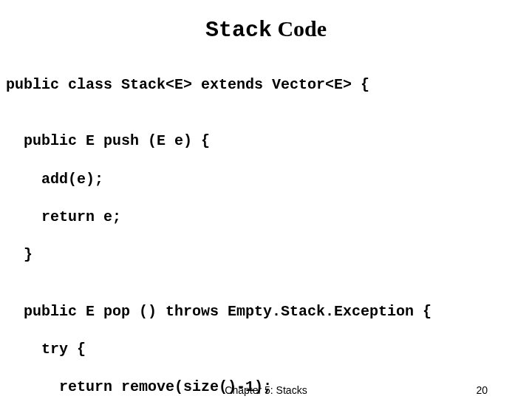 The image size is (532, 399). Describe the element at coordinates (266, 85) in the screenshot. I see `code-line: public class Stack<E> extends Vector<E> …` at that location.